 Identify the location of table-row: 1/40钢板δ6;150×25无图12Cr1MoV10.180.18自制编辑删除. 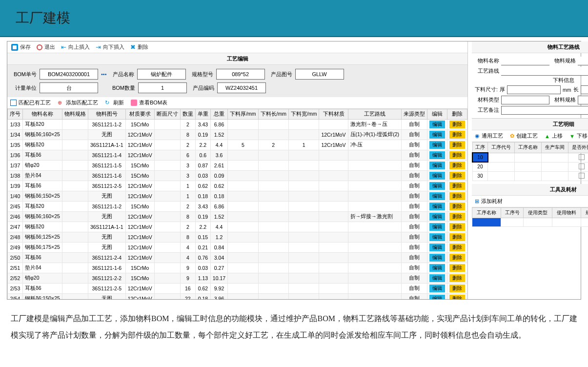
(238, 196).